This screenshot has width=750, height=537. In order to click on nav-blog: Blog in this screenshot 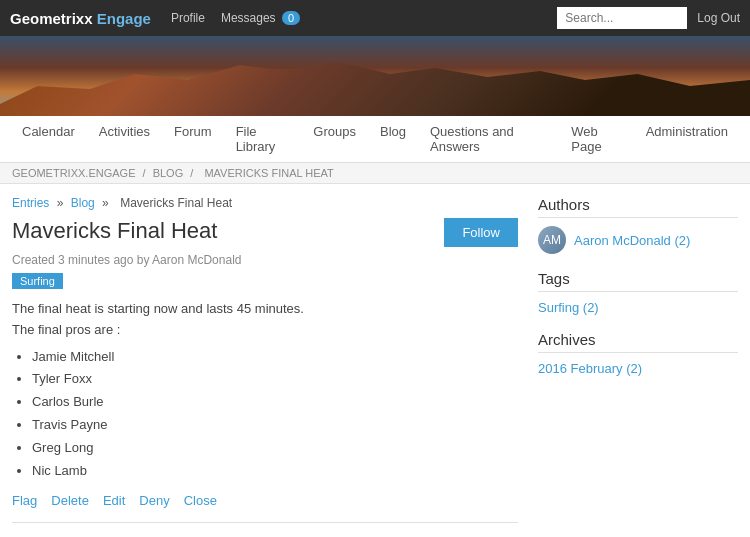, I will do `click(393, 132)`.